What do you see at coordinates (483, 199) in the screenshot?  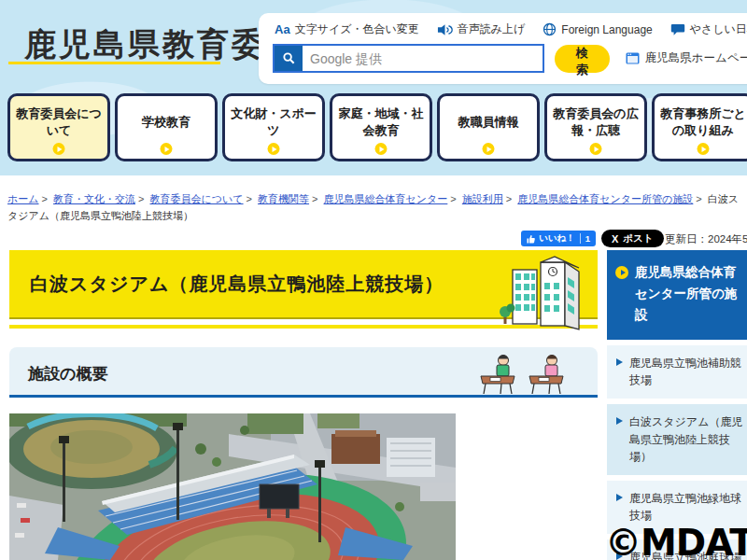 I see `breadcrumb-link: 施設利用` at bounding box center [483, 199].